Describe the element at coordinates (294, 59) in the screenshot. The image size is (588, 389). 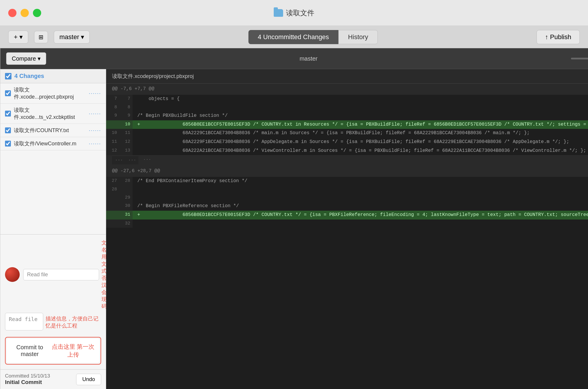
I see `compare-bar: Compare ▾ master` at that location.